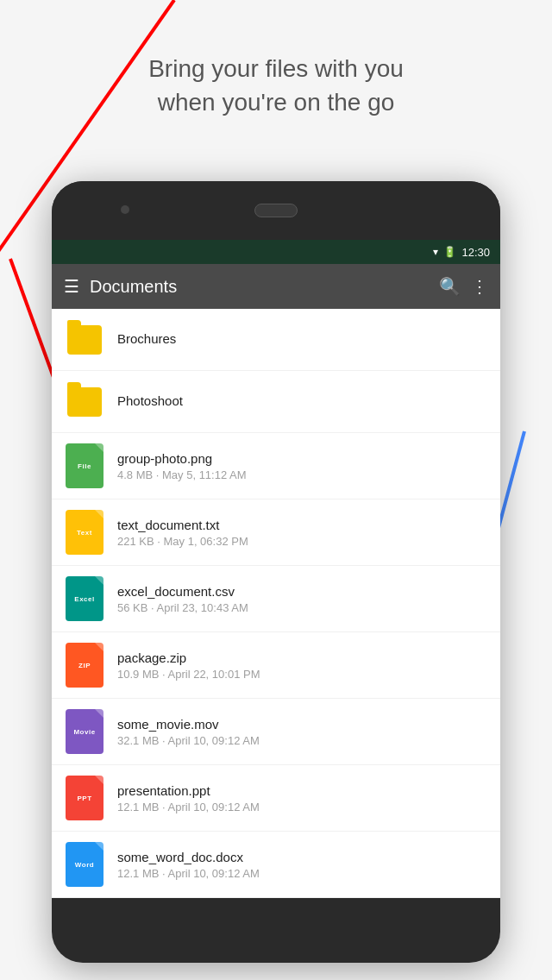 The image size is (552, 980). What do you see at coordinates (450, 286) in the screenshot?
I see `search-icon: 🔍` at bounding box center [450, 286].